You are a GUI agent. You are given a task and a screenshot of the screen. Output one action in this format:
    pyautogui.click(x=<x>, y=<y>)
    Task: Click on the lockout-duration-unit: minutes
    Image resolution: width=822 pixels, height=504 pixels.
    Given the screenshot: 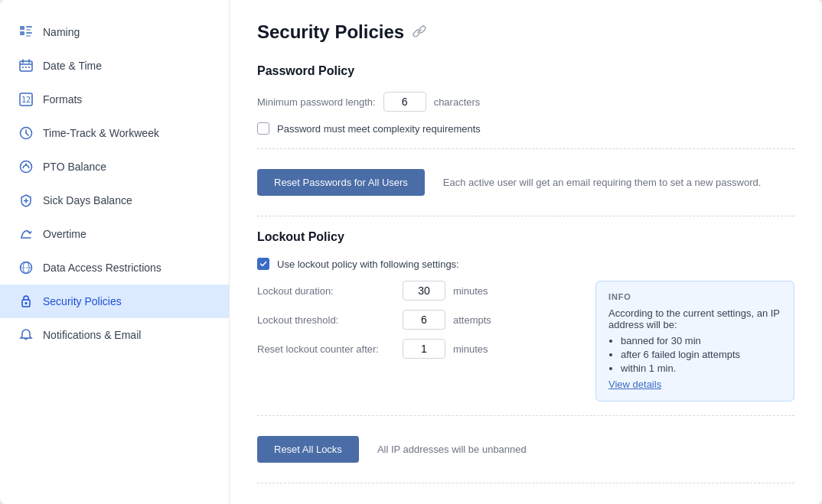 What is the action you would take?
    pyautogui.click(x=471, y=291)
    